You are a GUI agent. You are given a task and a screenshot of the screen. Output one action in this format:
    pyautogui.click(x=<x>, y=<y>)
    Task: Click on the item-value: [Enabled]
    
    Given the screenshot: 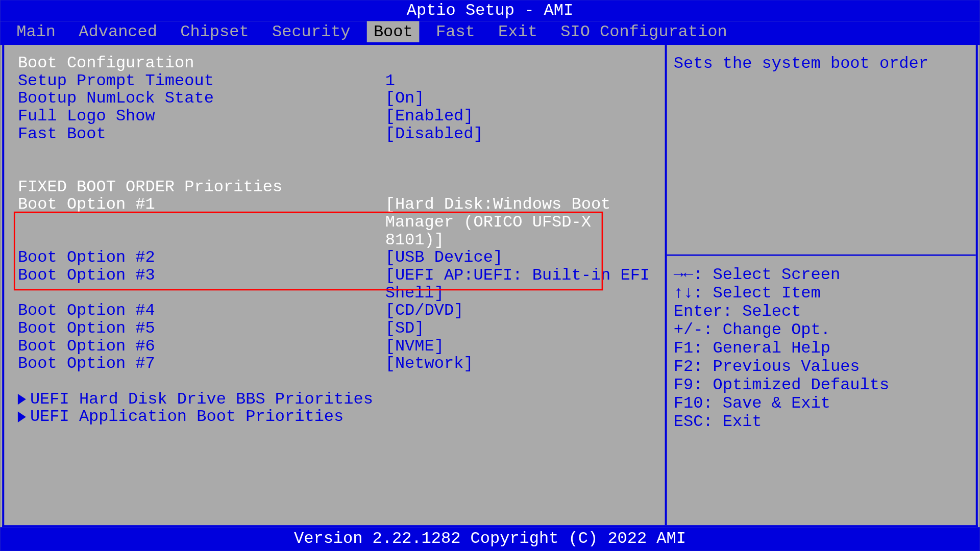 What is the action you would take?
    pyautogui.click(x=519, y=116)
    